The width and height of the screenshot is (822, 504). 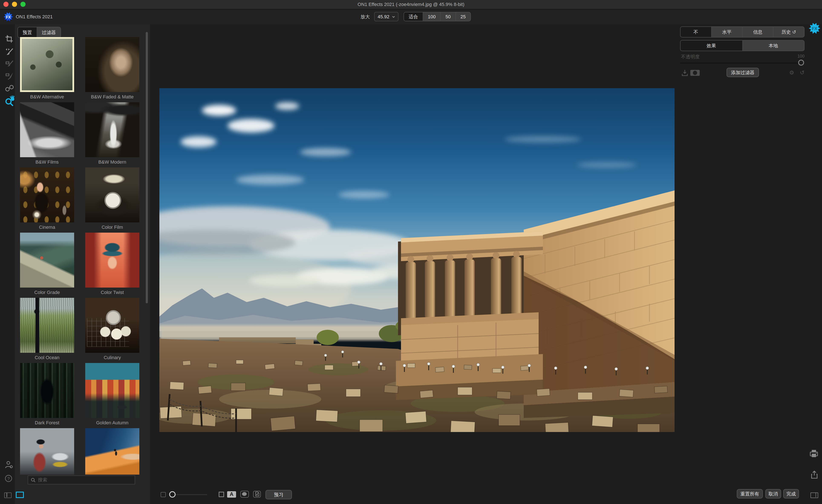 I want to click on preset-item: Culinary, so click(x=112, y=329).